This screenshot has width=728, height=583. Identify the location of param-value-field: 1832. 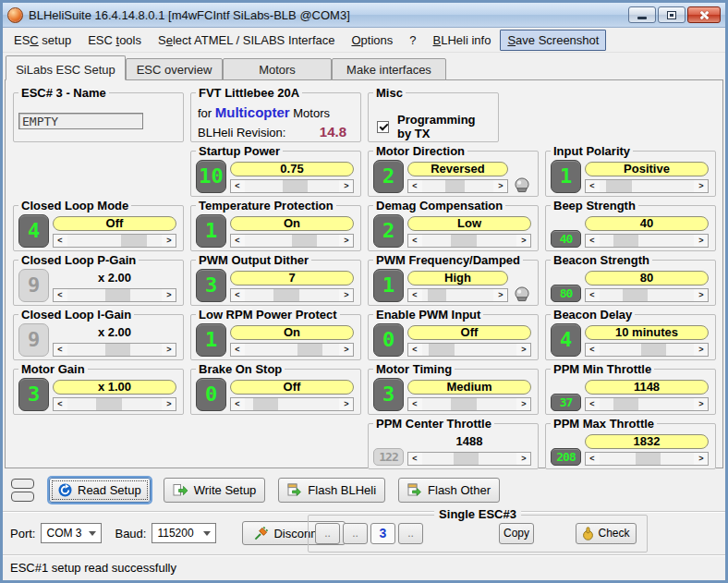
(647, 442).